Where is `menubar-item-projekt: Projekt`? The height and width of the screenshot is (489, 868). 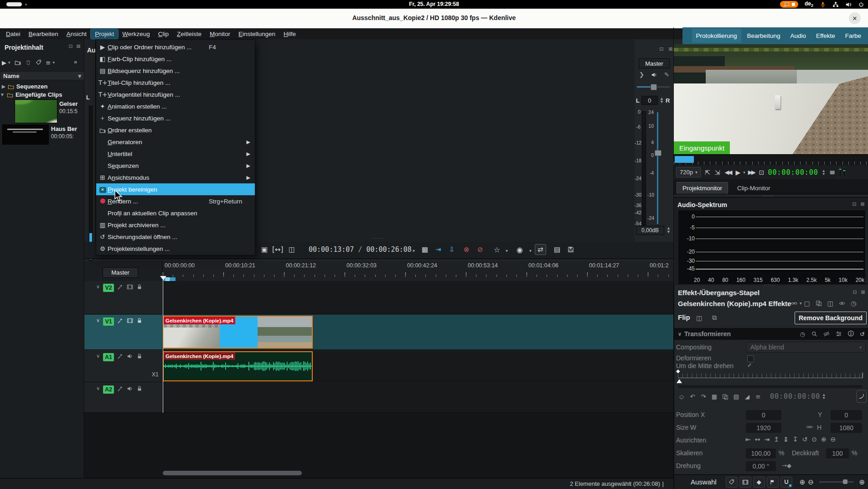 menubar-item-projekt: Projekt is located at coordinates (104, 34).